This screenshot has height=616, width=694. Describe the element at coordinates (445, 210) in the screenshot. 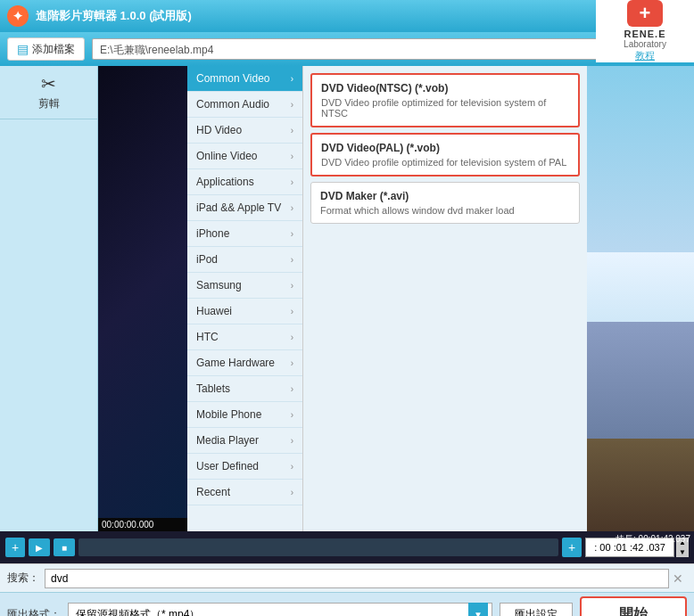

I see `format-card-desc: Format which allows window dvd maker loa…` at that location.